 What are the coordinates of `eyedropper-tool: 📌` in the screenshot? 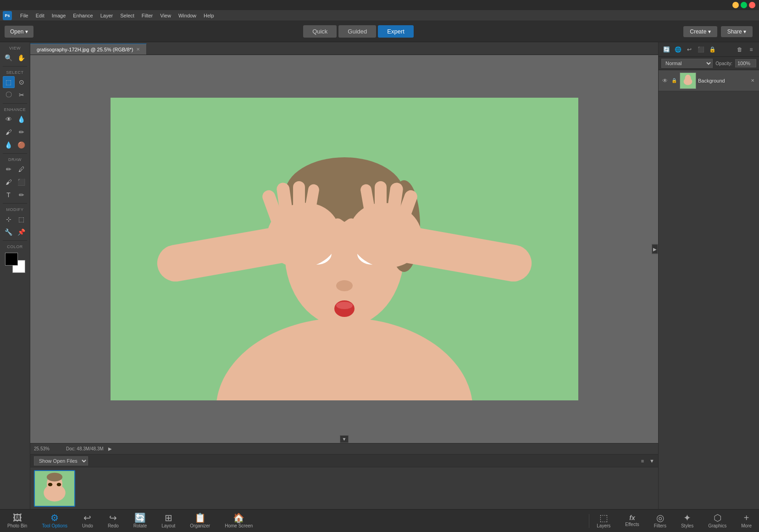 It's located at (22, 232).